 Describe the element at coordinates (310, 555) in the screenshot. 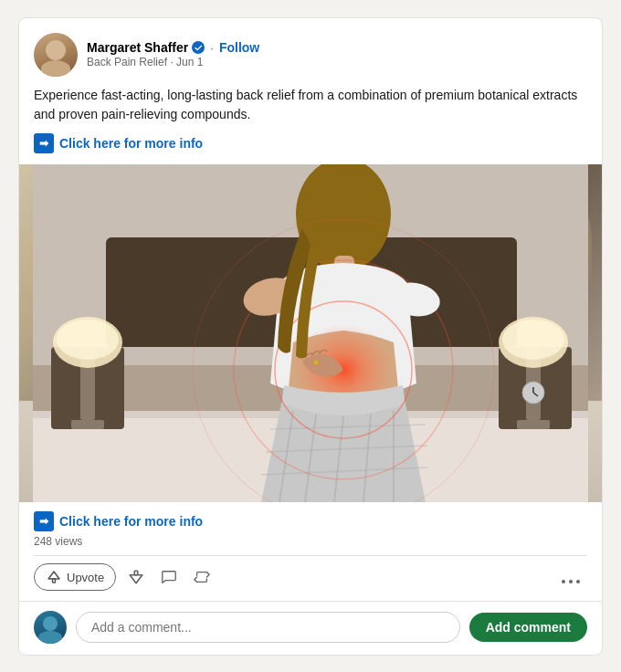

I see `divider` at that location.